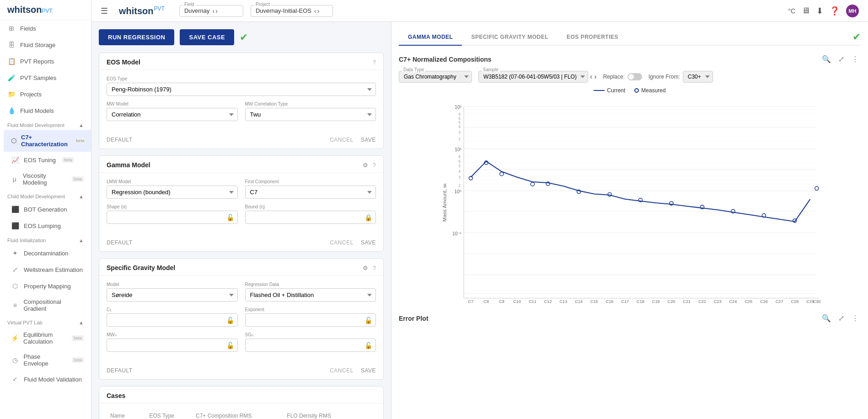 The width and height of the screenshot is (868, 419). I want to click on sidebar-item-pvt-samples: 🧪 PVT Samples, so click(46, 78).